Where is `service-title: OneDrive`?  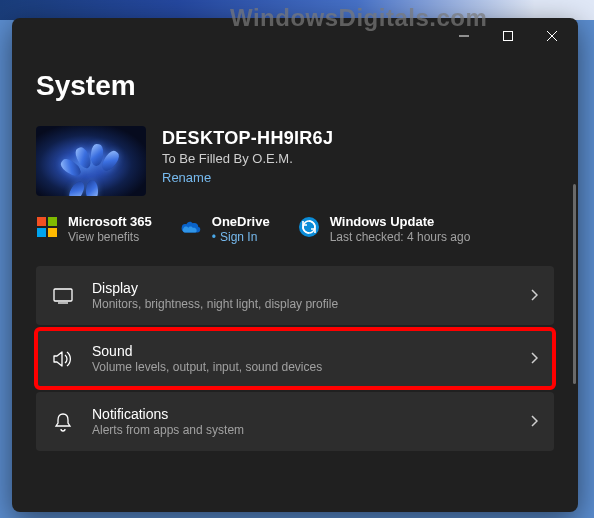 service-title: OneDrive is located at coordinates (241, 222).